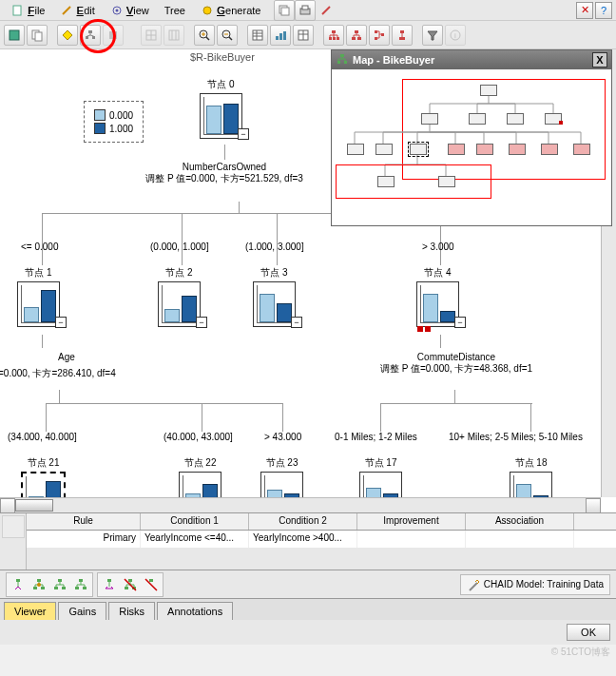 The image size is (616, 676). What do you see at coordinates (334, 35) in the screenshot?
I see `tb-org1` at bounding box center [334, 35].